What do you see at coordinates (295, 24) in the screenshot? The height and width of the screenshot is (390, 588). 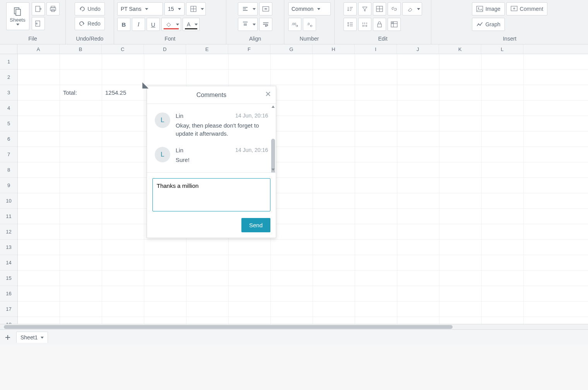 I see `increase-decimal-button: .00` at bounding box center [295, 24].